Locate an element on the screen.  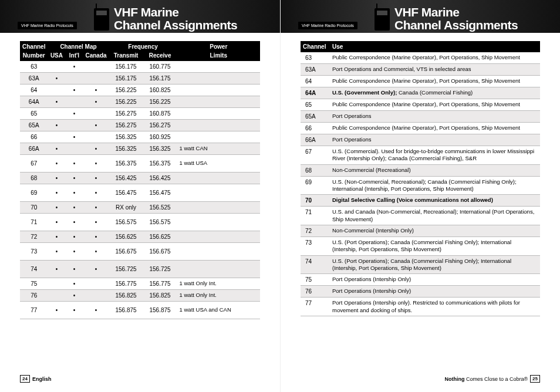
table-row: 70•••RX only156.525 is located at coordinates (140, 208).